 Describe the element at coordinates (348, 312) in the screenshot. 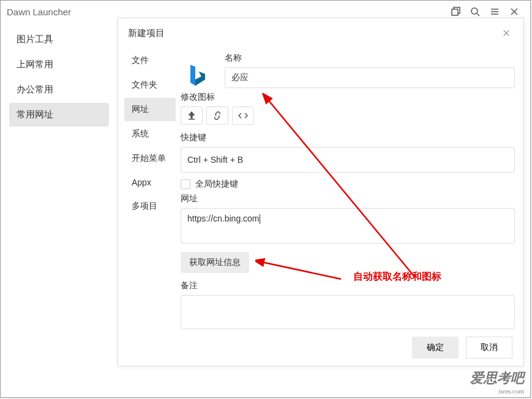

I see `remark-input` at that location.